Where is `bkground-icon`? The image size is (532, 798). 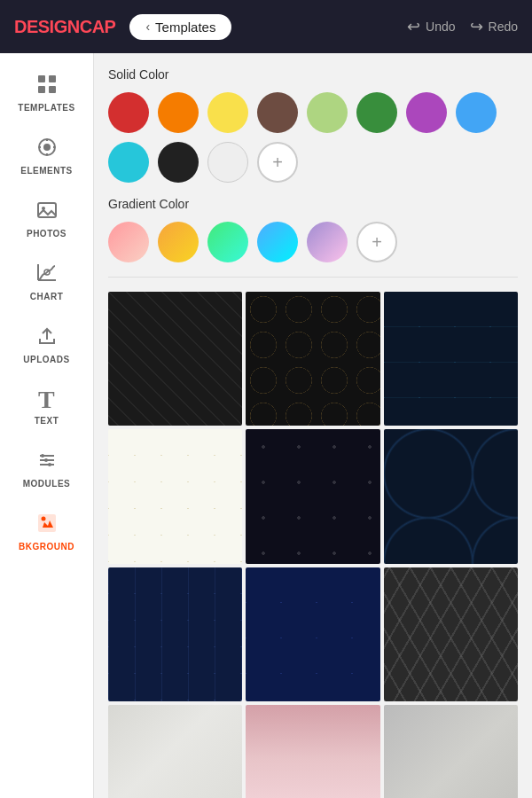
bkground-icon is located at coordinates (47, 525).